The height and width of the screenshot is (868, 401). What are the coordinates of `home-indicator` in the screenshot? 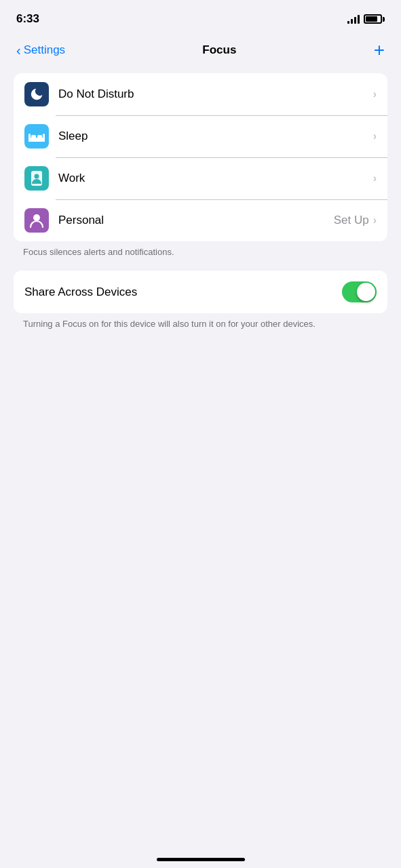 It's located at (201, 860).